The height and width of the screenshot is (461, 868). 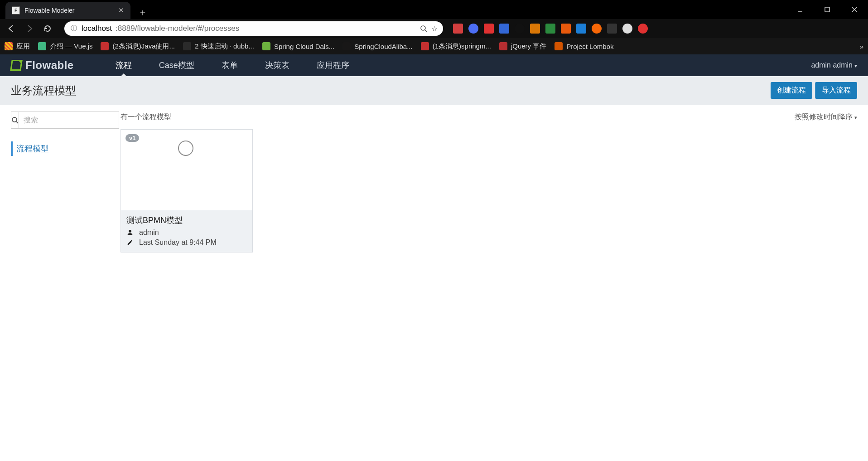 What do you see at coordinates (800, 10) in the screenshot?
I see `window-minimize-icon` at bounding box center [800, 10].